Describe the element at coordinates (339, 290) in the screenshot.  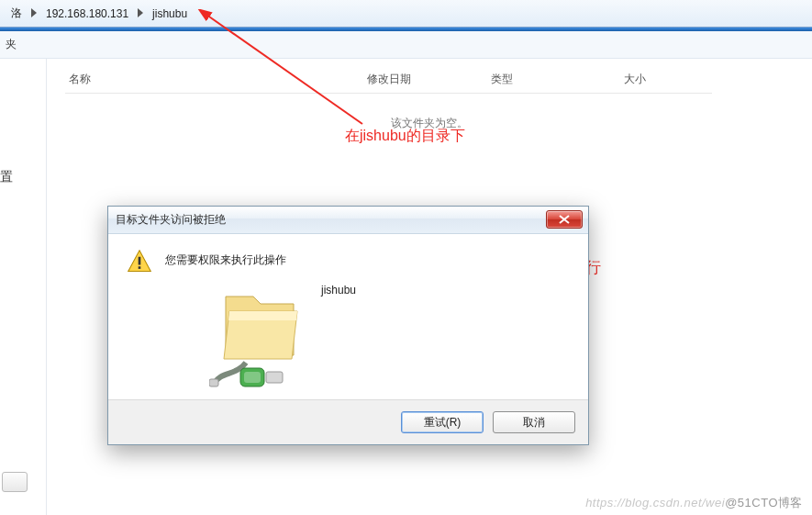
I see `dialog-folder-name: jishubu` at that location.